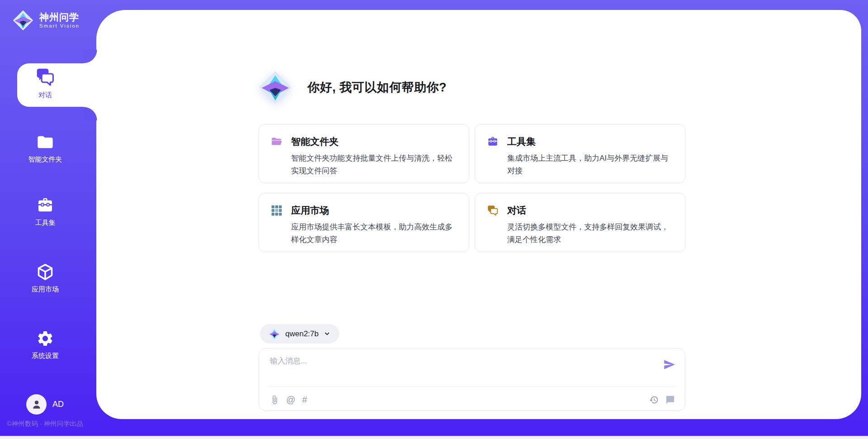  Describe the element at coordinates (45, 95) in the screenshot. I see `sidebar-item-label: 对话` at that location.